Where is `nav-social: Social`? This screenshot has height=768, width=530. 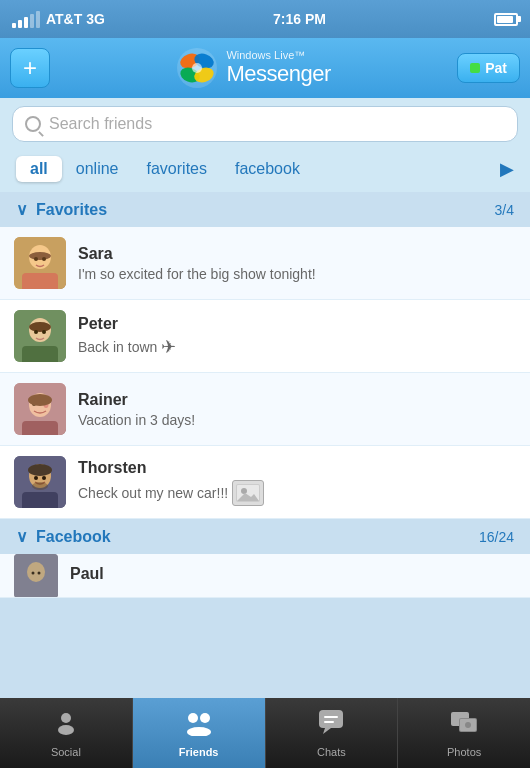
nav-social: Social is located at coordinates (66, 733).